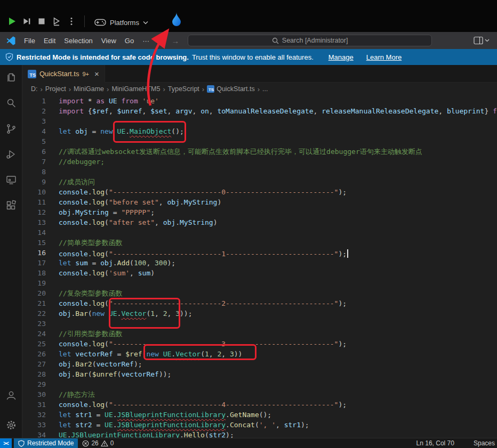 The width and height of the screenshot is (497, 448). What do you see at coordinates (146, 22) in the screenshot?
I see `chevron-down-icon` at bounding box center [146, 22].